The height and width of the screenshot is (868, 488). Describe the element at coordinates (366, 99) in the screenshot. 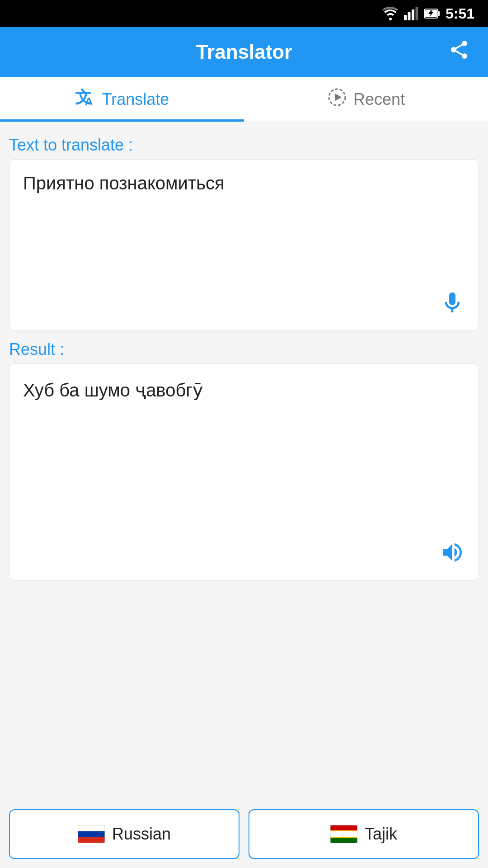

I see `tab-recent: Recent` at that location.